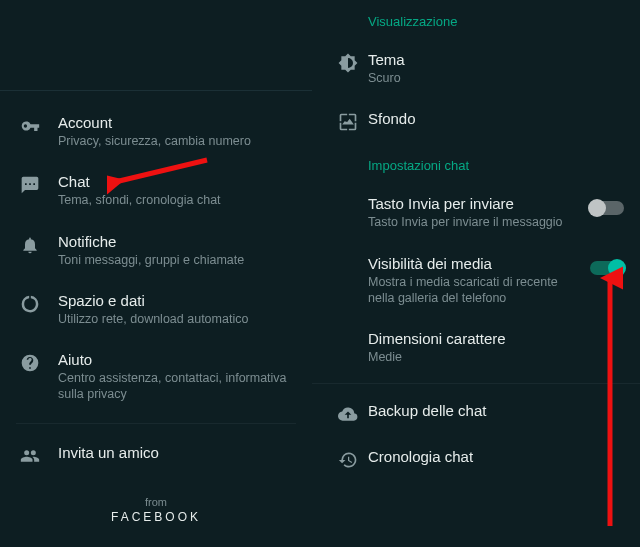  What do you see at coordinates (156, 516) in the screenshot?
I see `facebook-label: FACEBOOK` at bounding box center [156, 516].